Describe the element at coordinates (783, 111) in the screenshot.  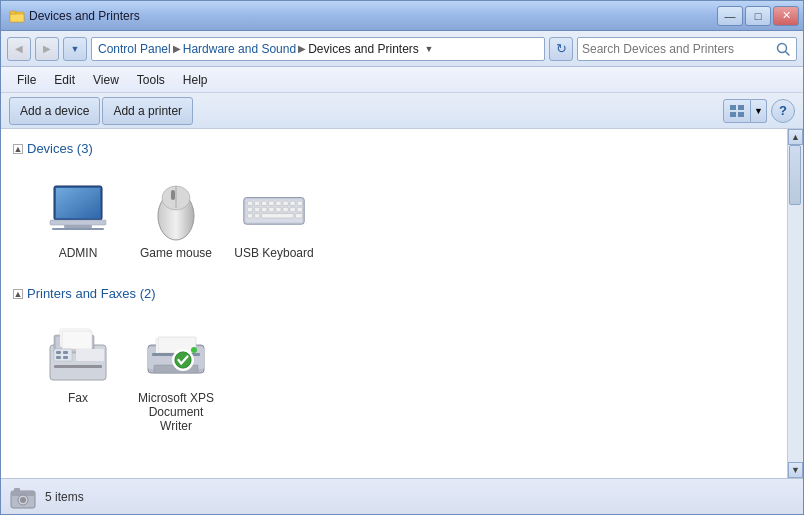
I see `help-button: ?` at that location.